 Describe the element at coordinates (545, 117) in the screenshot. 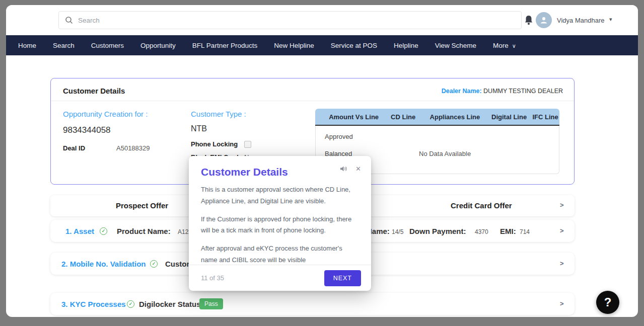

I see `col-ifc-line: IFC Line` at that location.